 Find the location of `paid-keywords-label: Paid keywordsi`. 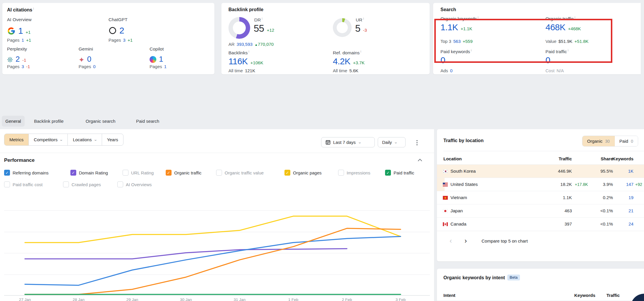

paid-keywords-label: Paid keywordsi is located at coordinates (456, 52).